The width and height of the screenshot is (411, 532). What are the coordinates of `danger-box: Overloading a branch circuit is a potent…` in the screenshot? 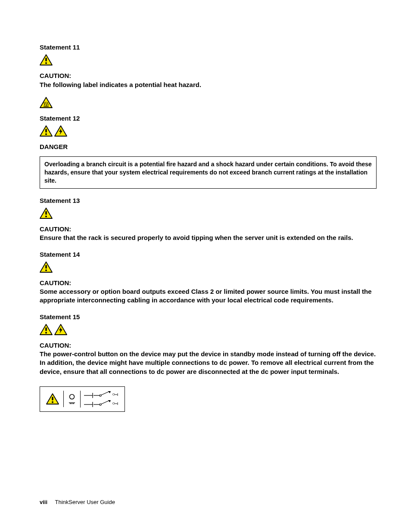 It's located at (208, 172).